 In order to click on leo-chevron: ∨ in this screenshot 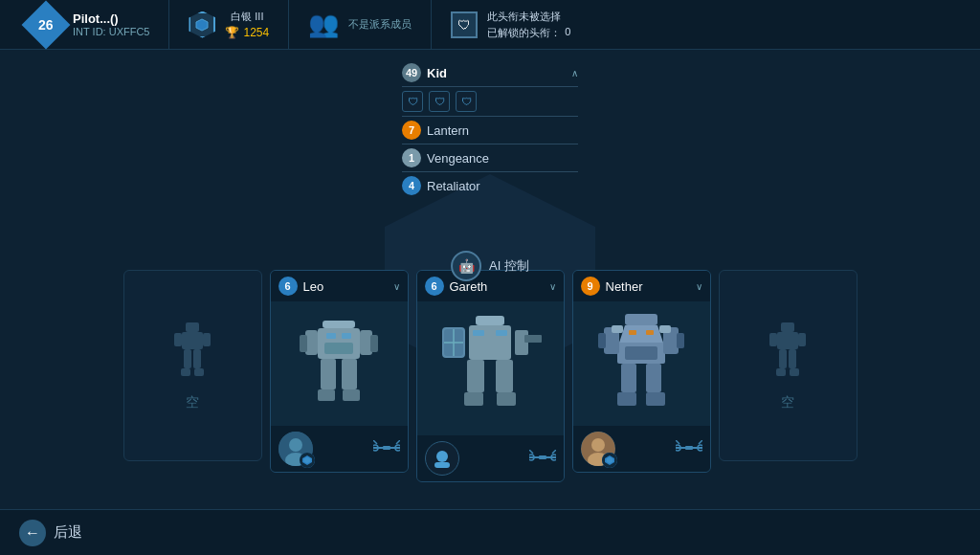, I will do `click(396, 287)`.